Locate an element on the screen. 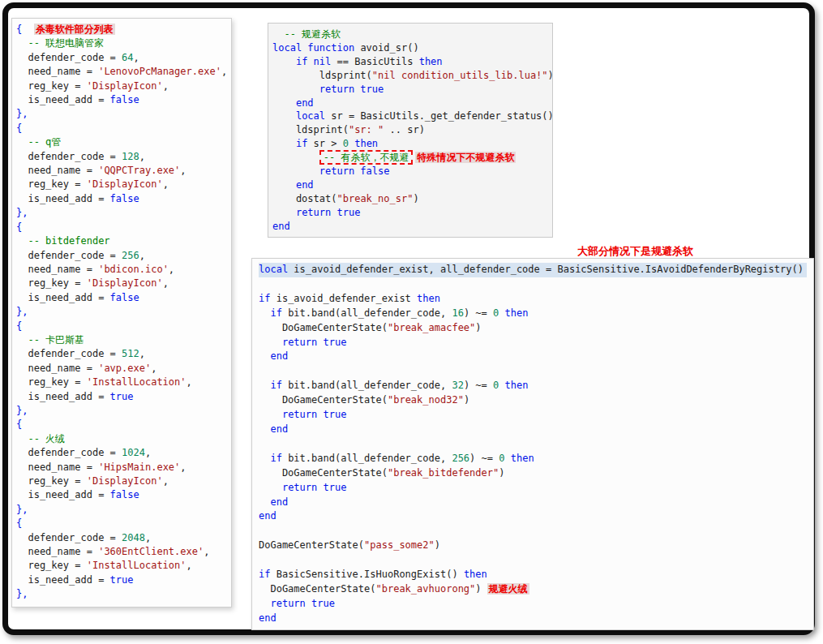  code-token: }, is located at coordinates (22, 213).